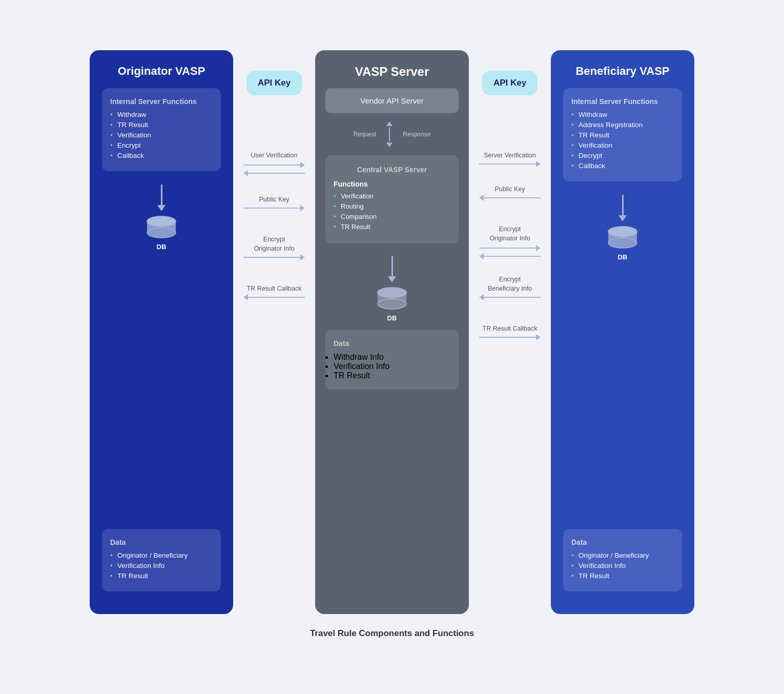 This screenshot has height=694, width=784. I want to click on single-left-arrow3, so click(510, 297).